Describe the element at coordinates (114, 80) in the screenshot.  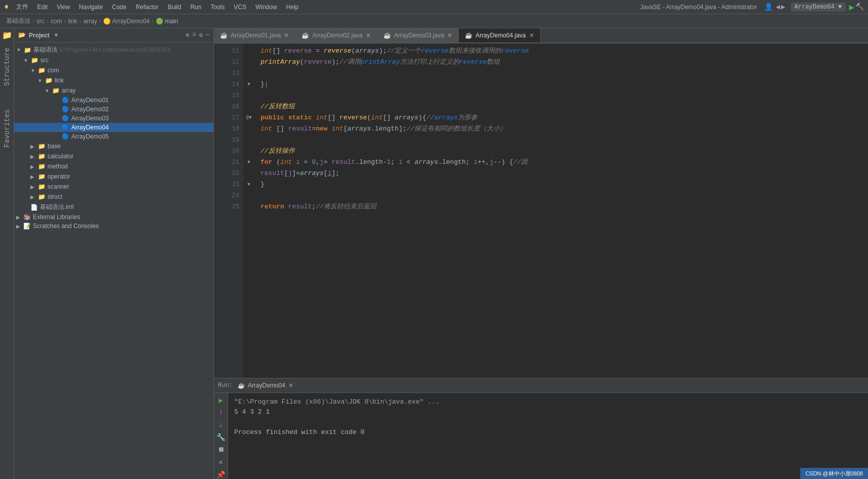
I see `tree-link: ▼ 📁 link` at that location.